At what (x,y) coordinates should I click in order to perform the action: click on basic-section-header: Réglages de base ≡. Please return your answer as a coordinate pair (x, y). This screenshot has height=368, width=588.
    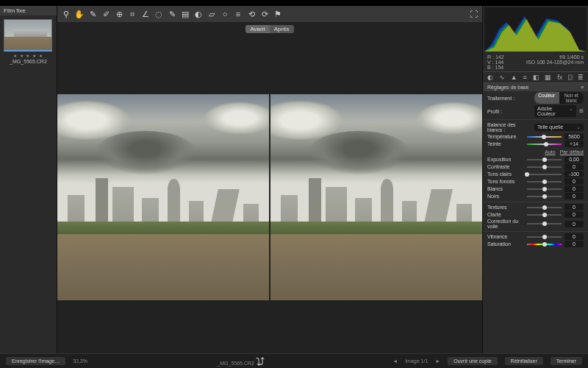
    Looking at the image, I should click on (535, 87).